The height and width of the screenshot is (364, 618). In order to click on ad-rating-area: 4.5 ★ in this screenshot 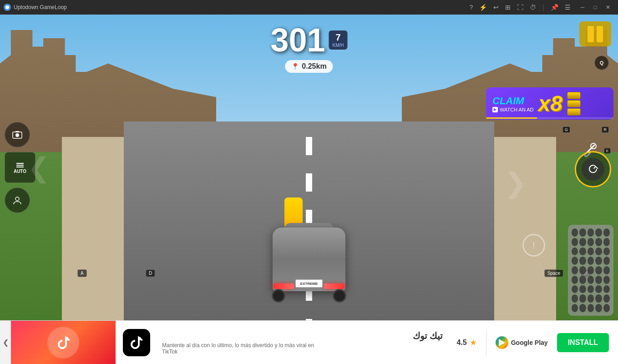, I will do `click(467, 343)`.